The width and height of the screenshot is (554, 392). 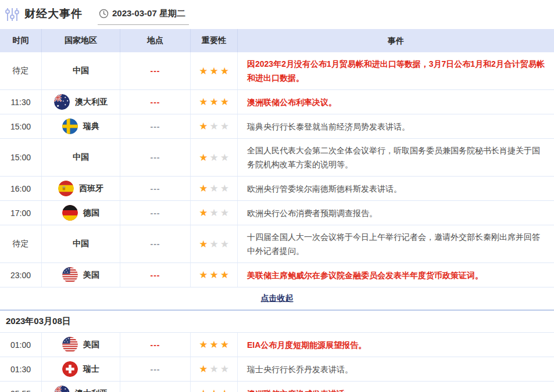 What do you see at coordinates (277, 275) in the screenshot?
I see `event-row: 23:00美国---★★★美联储主席鲍威尔在参议院金融委员会发表半年度货币政策证…` at bounding box center [277, 275].